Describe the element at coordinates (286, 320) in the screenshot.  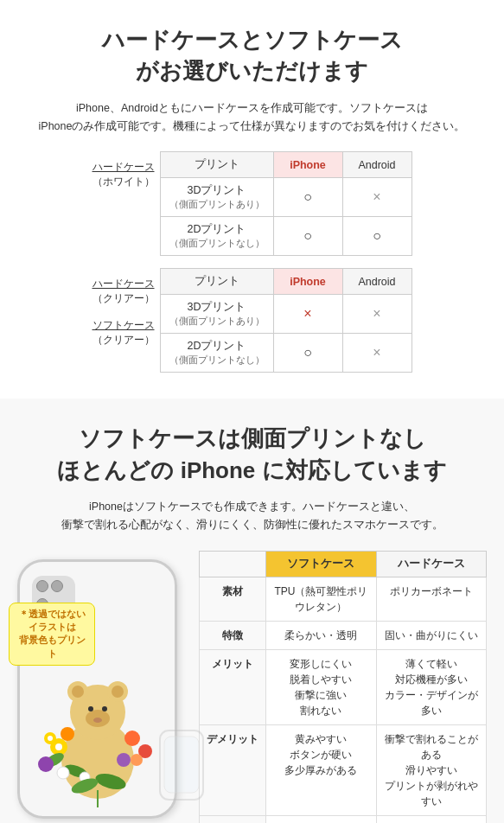
I see `table2: プリント iPhone Android 3Dプリント（側面プリントあり） × ×…` at that location.